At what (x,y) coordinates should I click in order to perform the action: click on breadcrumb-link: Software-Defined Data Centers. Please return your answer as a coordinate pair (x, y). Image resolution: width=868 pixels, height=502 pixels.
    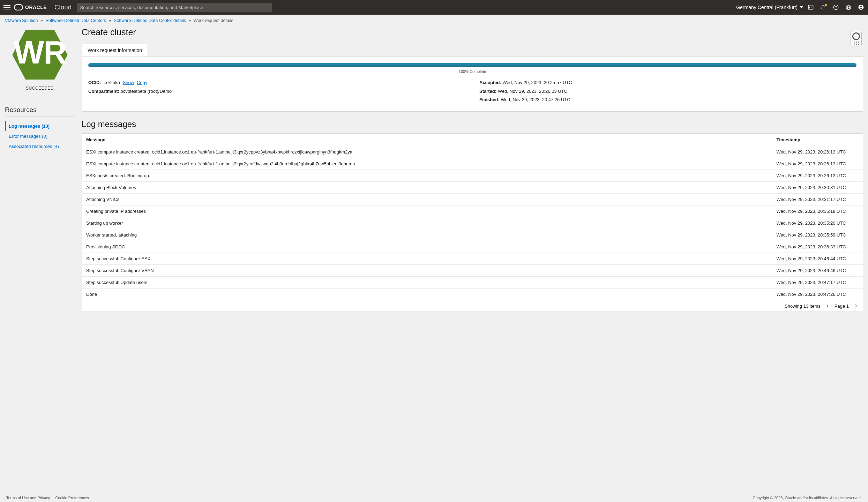
    Looking at the image, I should click on (76, 21).